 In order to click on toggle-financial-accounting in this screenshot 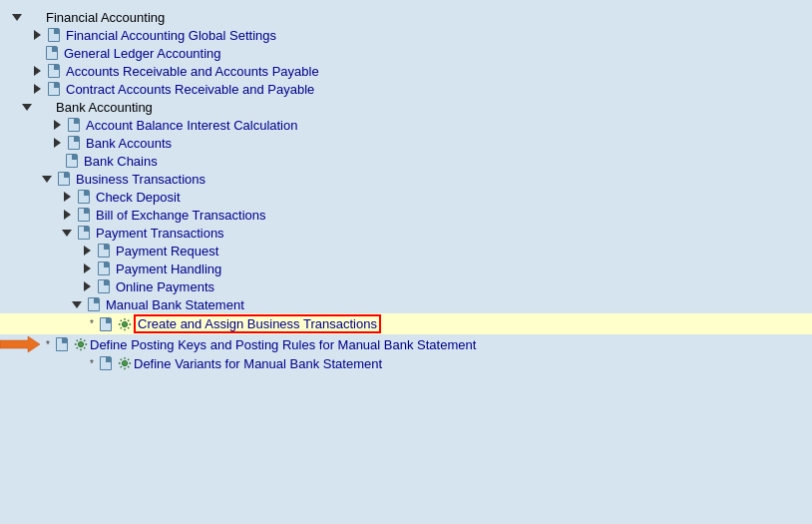, I will do `click(17, 17)`.